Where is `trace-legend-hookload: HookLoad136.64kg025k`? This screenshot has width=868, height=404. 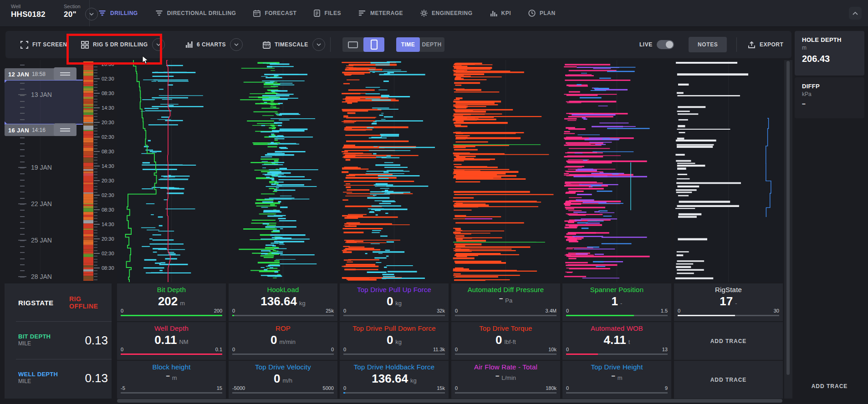 trace-legend-hookload: HookLoad136.64kg025k is located at coordinates (283, 302).